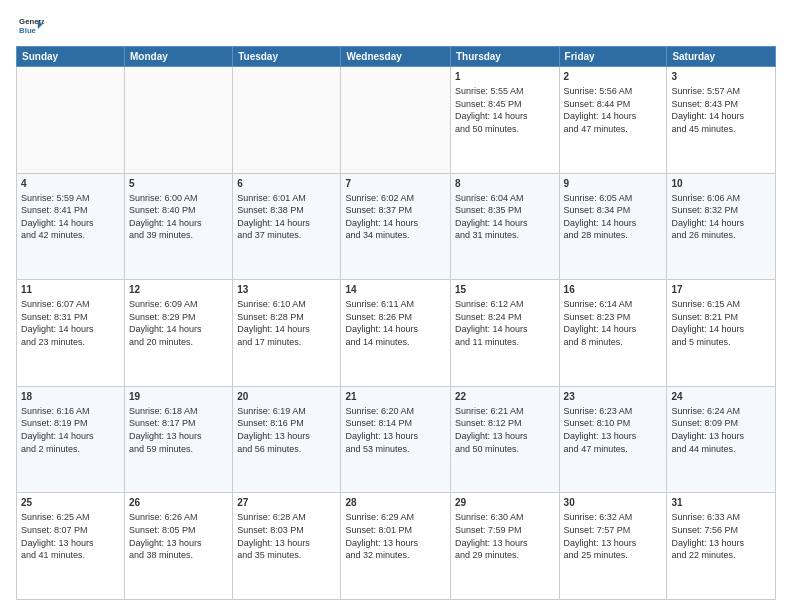  Describe the element at coordinates (395, 290) in the screenshot. I see `day-number: 14` at that location.